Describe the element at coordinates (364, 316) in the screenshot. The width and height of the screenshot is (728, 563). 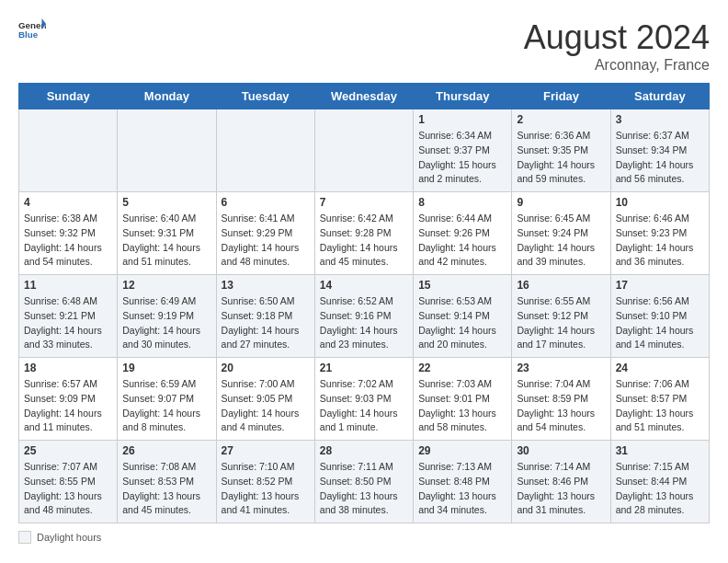
I see `sunset-text: Sunset: 9:16 PM` at that location.